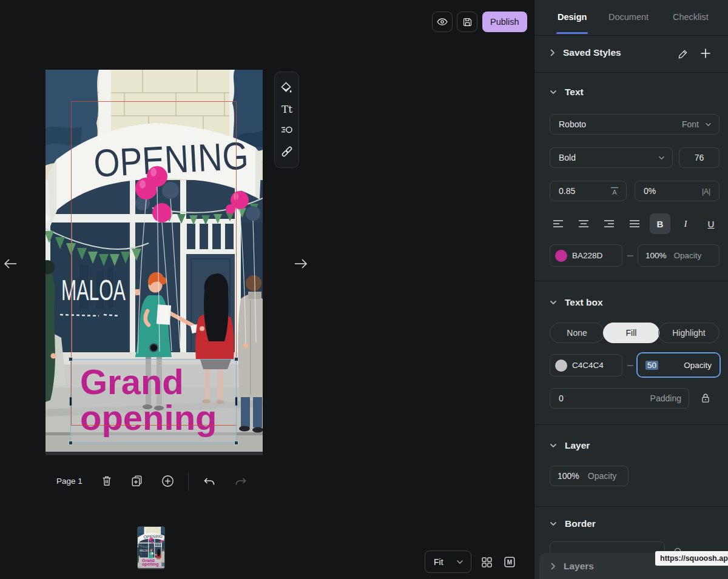  What do you see at coordinates (690, 17) in the screenshot?
I see `tab-checklist: Checklist` at bounding box center [690, 17].